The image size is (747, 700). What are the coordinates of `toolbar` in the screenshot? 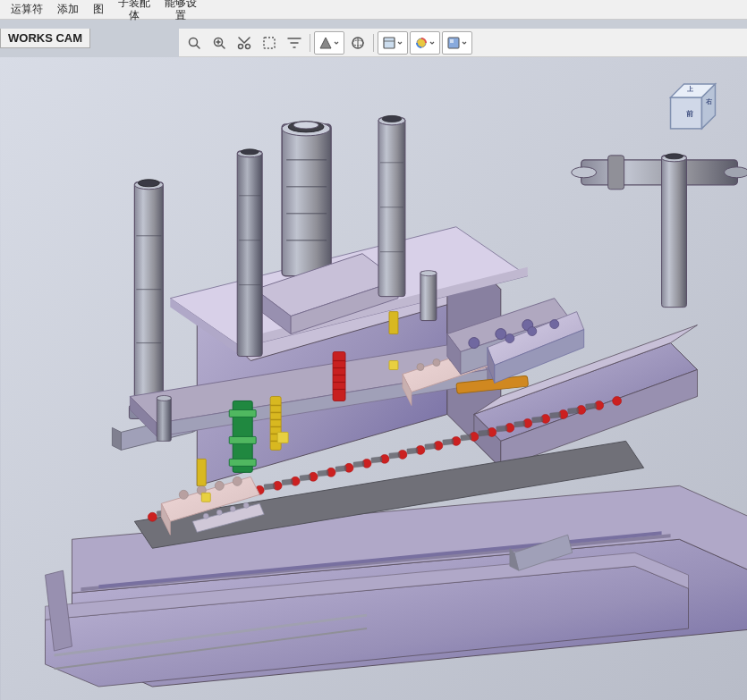 It's located at (463, 43).